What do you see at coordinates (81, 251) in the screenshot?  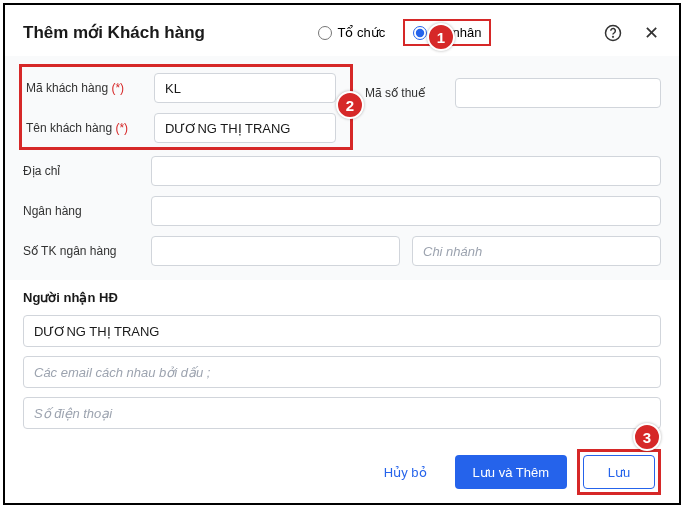 I see `bank-account-label: Số TK ngân hàng` at bounding box center [81, 251].